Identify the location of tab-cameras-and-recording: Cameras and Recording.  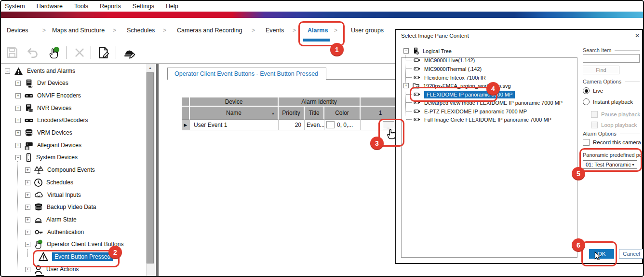
(210, 30).